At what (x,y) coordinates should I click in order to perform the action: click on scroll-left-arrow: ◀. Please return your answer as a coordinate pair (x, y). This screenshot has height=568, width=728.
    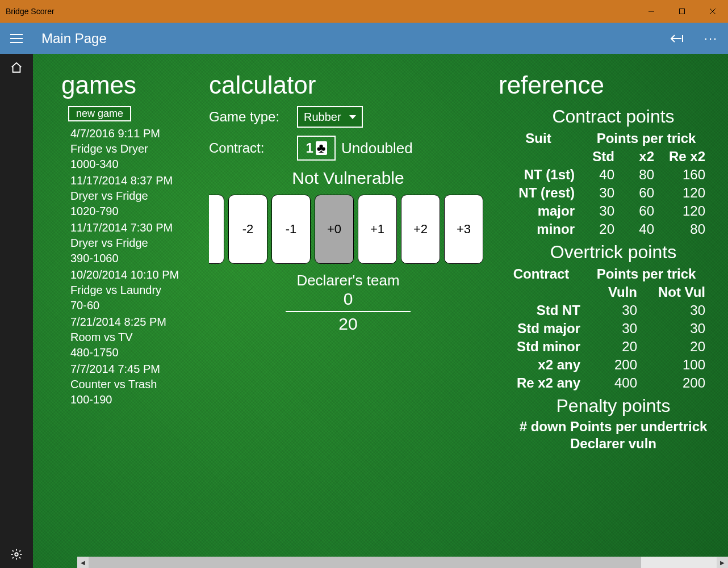
    Looking at the image, I should click on (83, 562).